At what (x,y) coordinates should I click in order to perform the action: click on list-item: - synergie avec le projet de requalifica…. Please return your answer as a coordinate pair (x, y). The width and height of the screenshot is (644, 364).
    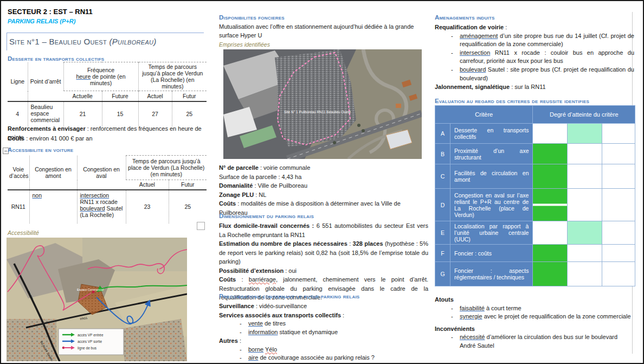
    Looking at the image, I should click on (534, 317).